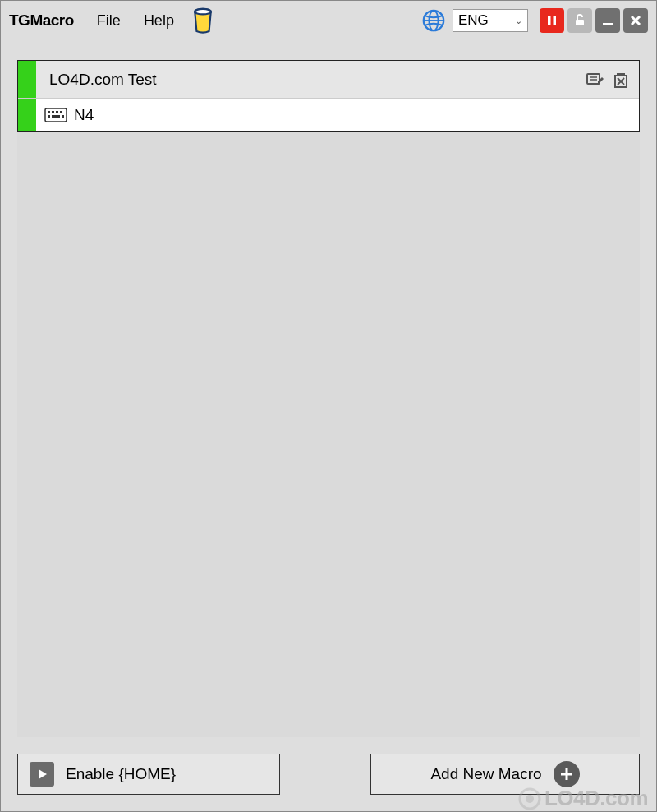 This screenshot has height=812, width=657. What do you see at coordinates (317, 80) in the screenshot?
I see `macro-title: LO4D.com Test` at bounding box center [317, 80].